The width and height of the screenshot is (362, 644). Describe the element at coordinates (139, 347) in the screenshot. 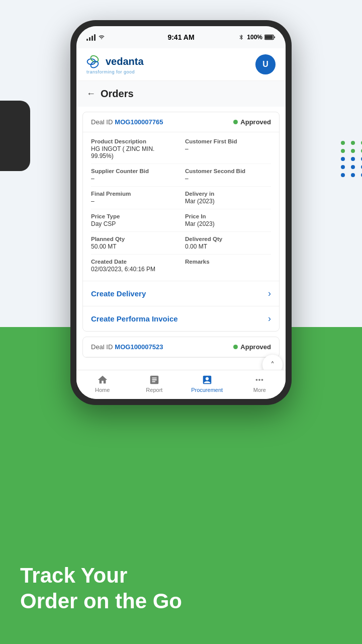

I see `deal2-id-value: MOG100007523` at that location.